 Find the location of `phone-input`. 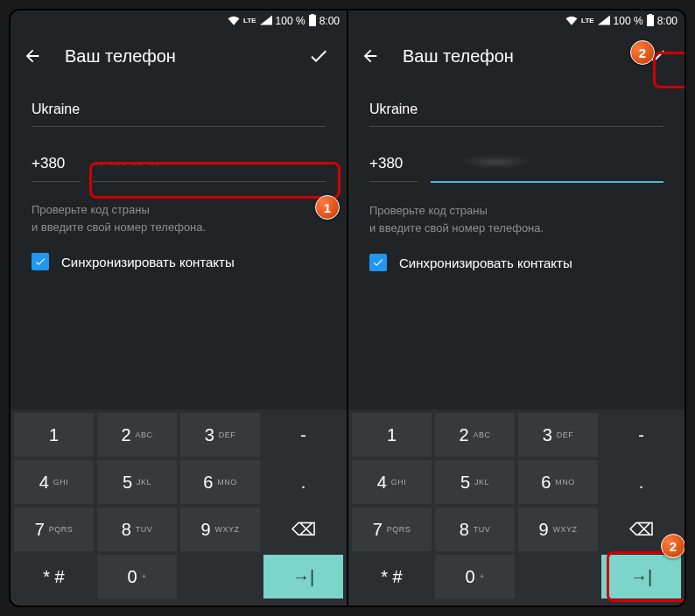

phone-input is located at coordinates (547, 165).